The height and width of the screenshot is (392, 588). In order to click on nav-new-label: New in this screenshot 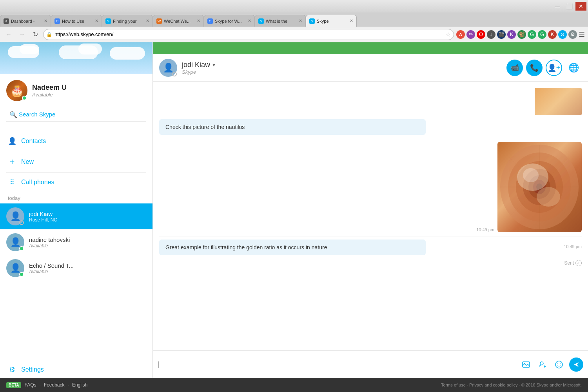, I will do `click(27, 162)`.